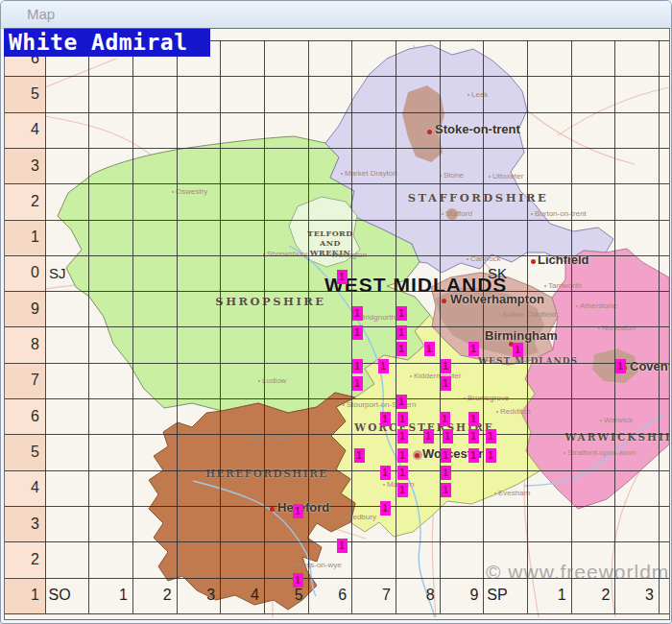 This screenshot has height=624, width=672. What do you see at coordinates (601, 453) in the screenshot?
I see `town-label: Stratford-upon-avon` at bounding box center [601, 453].